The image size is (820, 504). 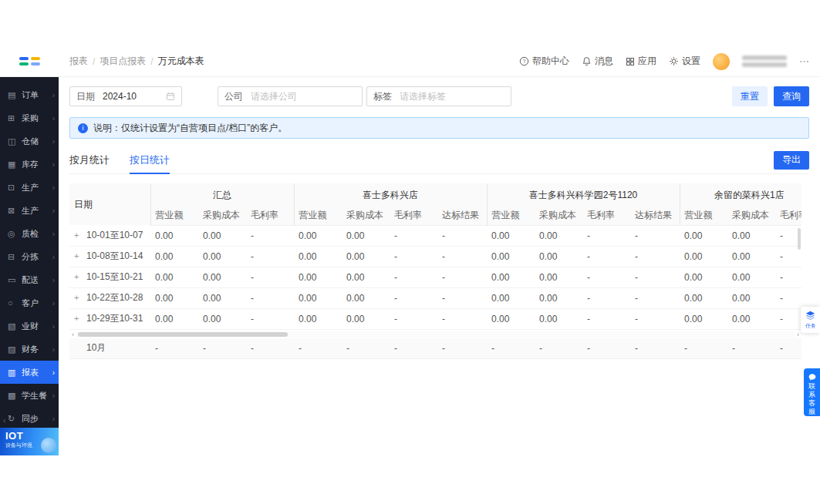 What do you see at coordinates (29, 254) in the screenshot?
I see `sidebar-menu: ▤订单›⊞采购›◫仓储›▦库存›⊡生产›⊠生产›◎质检›⊟分拣›▭配送›○客户›…` at bounding box center [29, 254].